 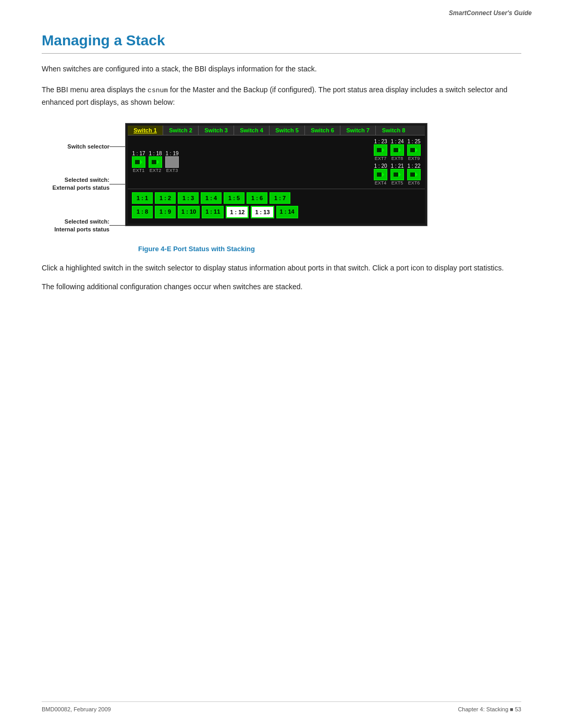 What do you see at coordinates (414, 175) in the screenshot?
I see `ext-port-6-svg` at bounding box center [414, 175].